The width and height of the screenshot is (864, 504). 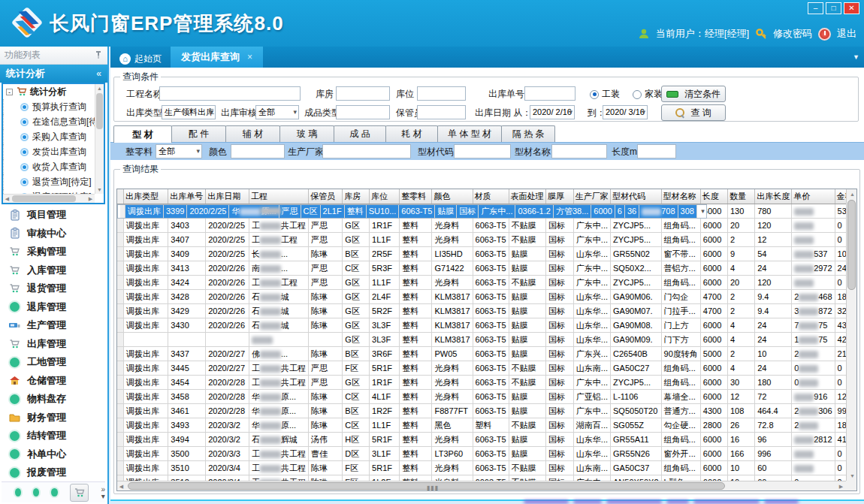 What do you see at coordinates (53, 215) in the screenshot?
I see `sidebar-item-项目管理: 项目管理` at bounding box center [53, 215].